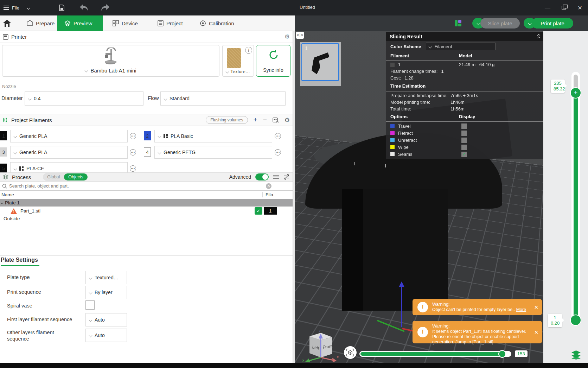  I want to click on home-icon, so click(7, 23).